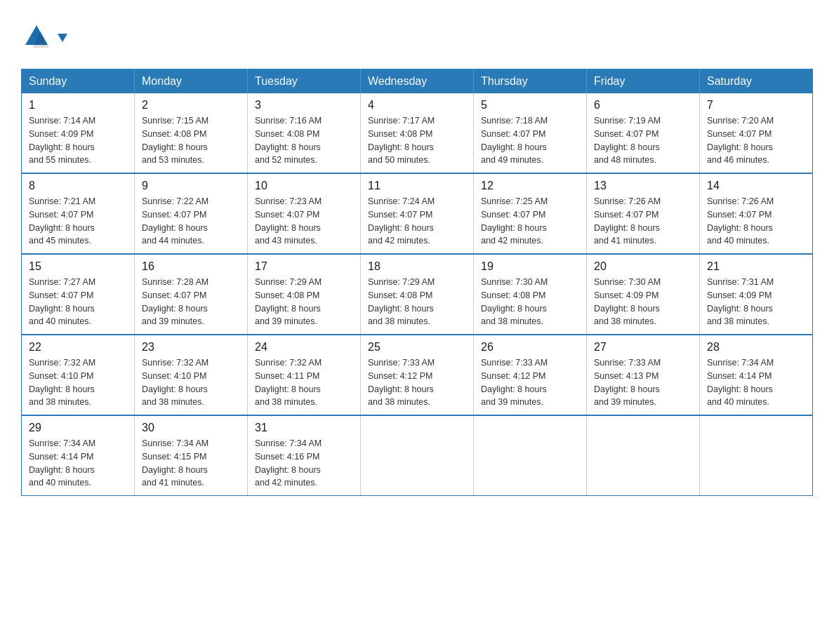 Image resolution: width=834 pixels, height=644 pixels. Describe the element at coordinates (78, 105) in the screenshot. I see `day-number: 1` at that location.